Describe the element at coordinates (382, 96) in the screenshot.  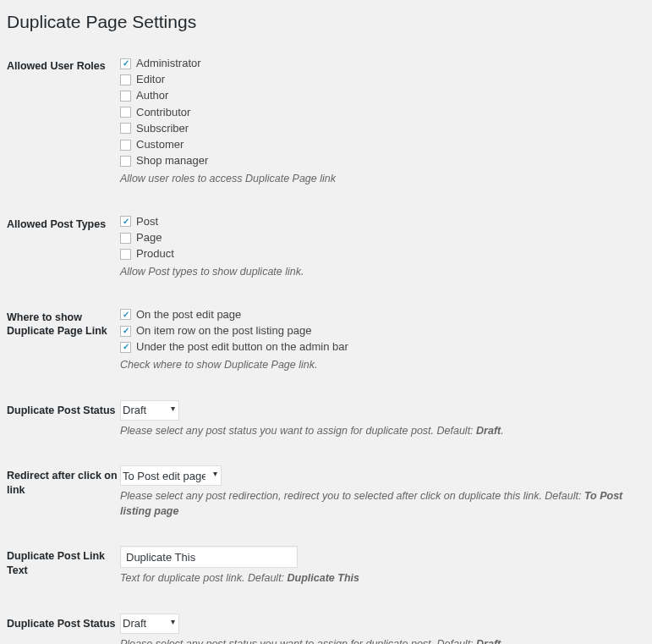
I see `checkbox-option: Author` at that location.